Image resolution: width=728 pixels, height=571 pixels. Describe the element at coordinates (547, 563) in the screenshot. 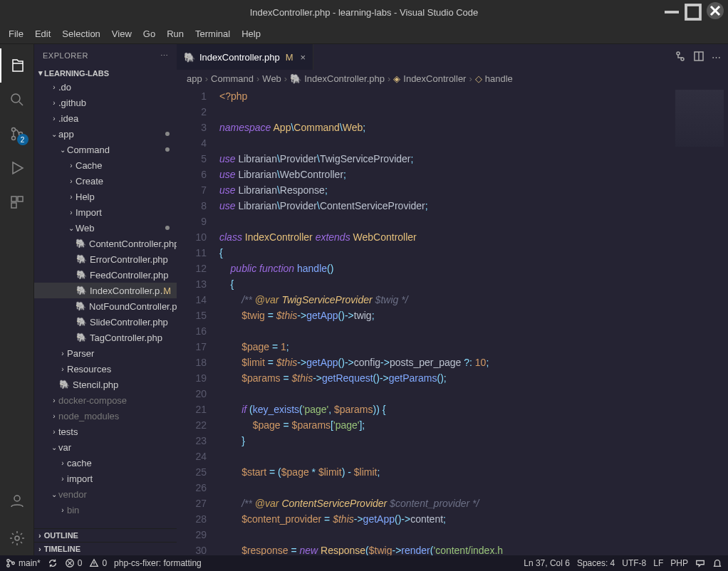

I see `cursor-position: Ln 37, Col 6` at that location.